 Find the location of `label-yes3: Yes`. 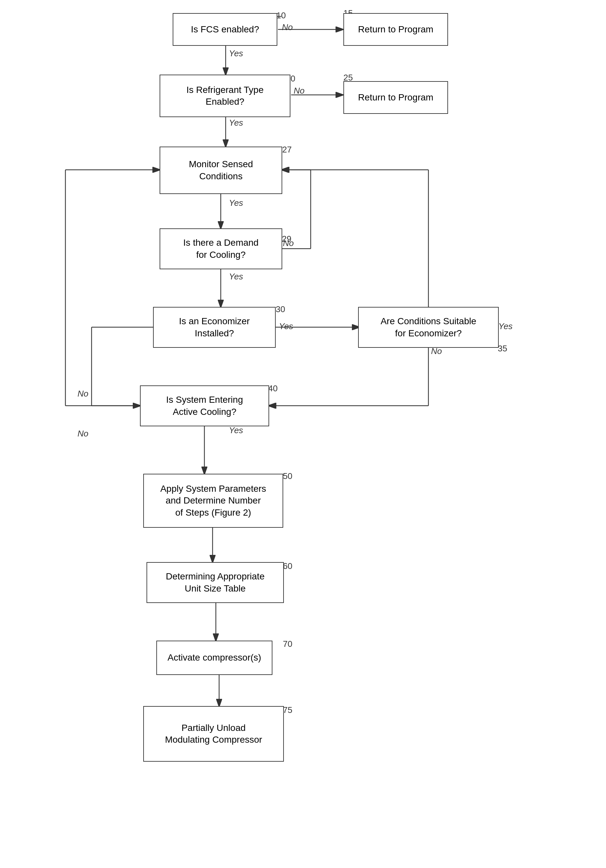

label-yes3: Yes is located at coordinates (236, 203).